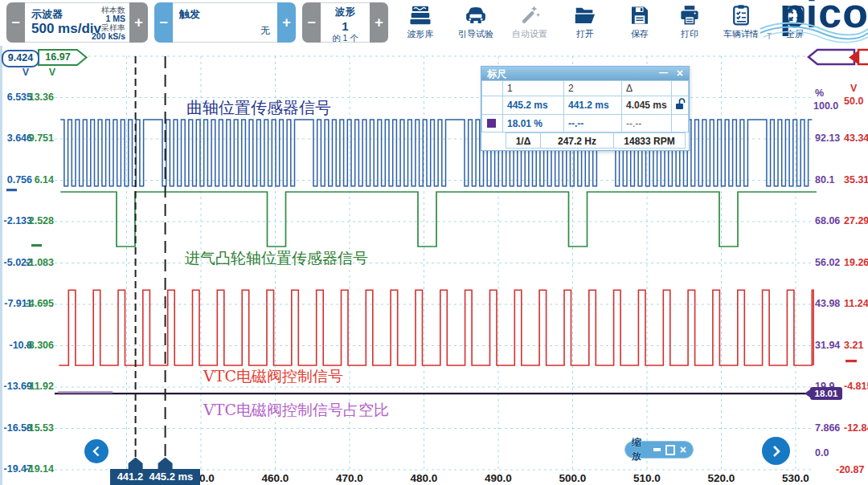  What do you see at coordinates (820, 93) in the screenshot?
I see `channel-c-unit: %` at bounding box center [820, 93].